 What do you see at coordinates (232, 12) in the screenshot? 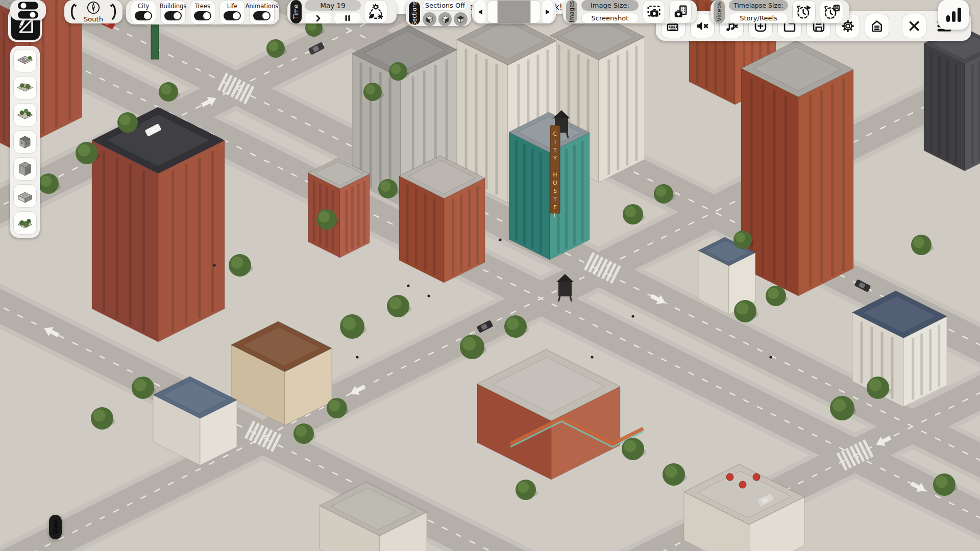
I see `layer-life-button: Life` at bounding box center [232, 12].